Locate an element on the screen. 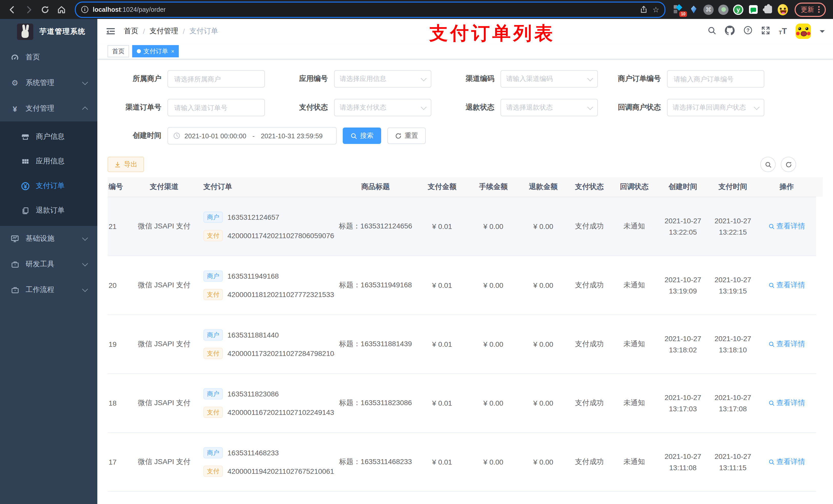 Image resolution: width=833 pixels, height=504 pixels. breadcrumb-pay: 支付管理 is located at coordinates (164, 31).